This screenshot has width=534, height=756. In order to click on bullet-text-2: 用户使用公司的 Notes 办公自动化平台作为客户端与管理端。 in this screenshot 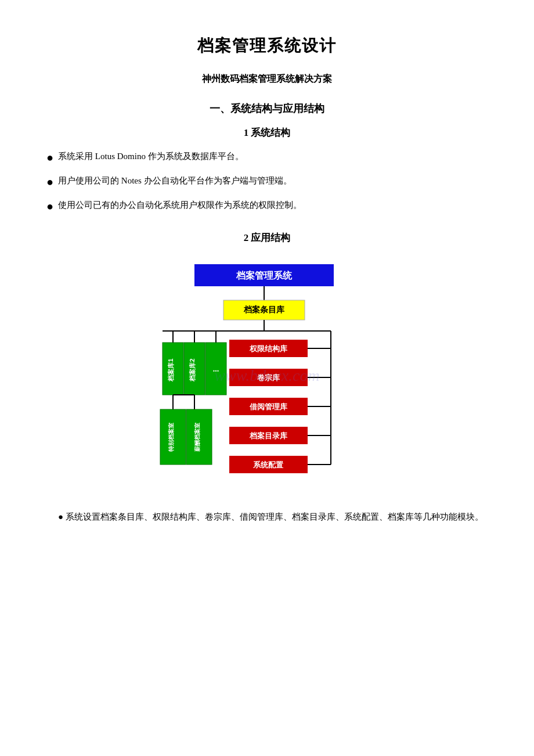, I will do `click(273, 181)`.